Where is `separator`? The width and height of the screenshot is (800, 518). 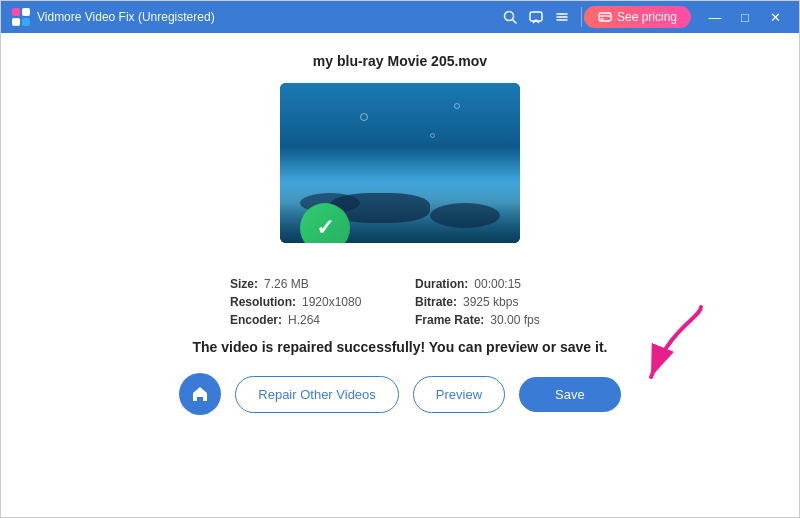
separator is located at coordinates (582, 17).